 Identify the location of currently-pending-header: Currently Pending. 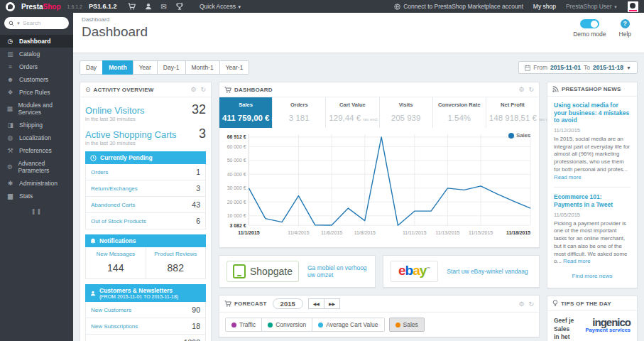
(146, 158).